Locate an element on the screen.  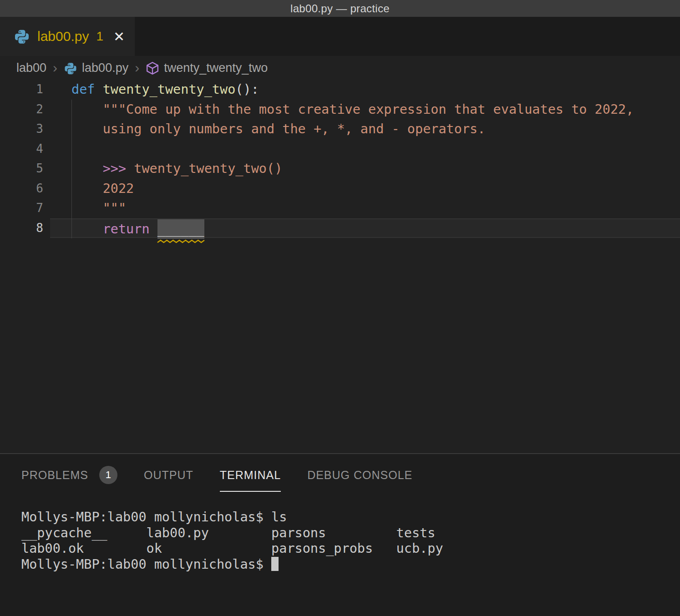
line-number: 6 is located at coordinates (22, 189).